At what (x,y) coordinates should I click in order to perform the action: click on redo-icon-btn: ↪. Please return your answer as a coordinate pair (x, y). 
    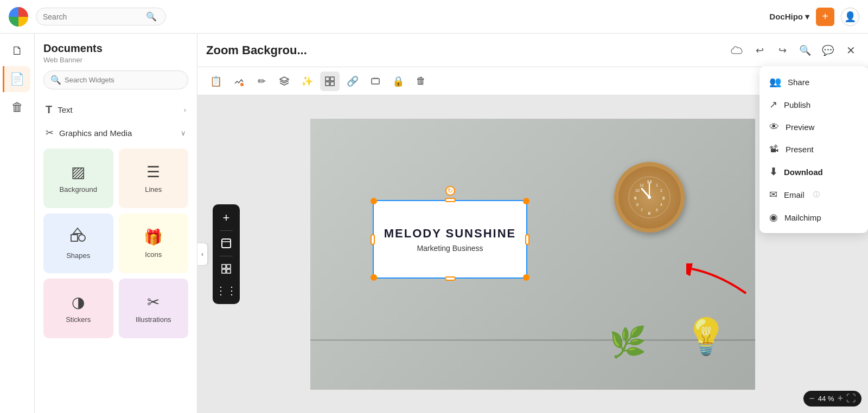
    Looking at the image, I should click on (782, 50).